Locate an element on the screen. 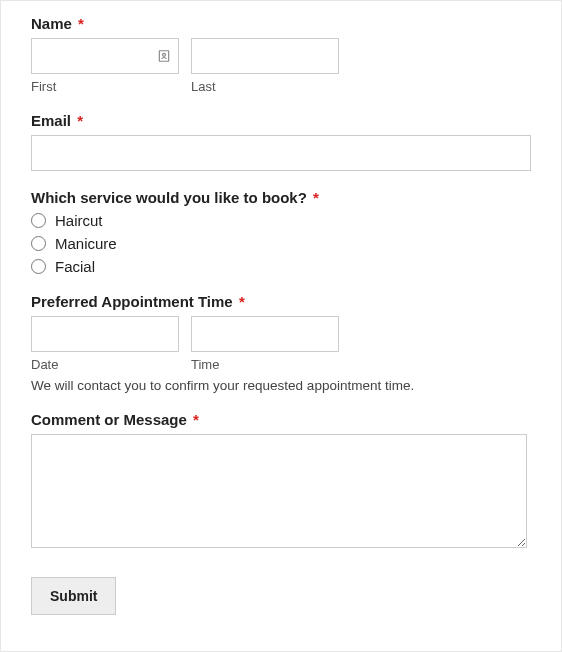 This screenshot has height=652, width=562. last-name-sublabel: Last is located at coordinates (265, 86).